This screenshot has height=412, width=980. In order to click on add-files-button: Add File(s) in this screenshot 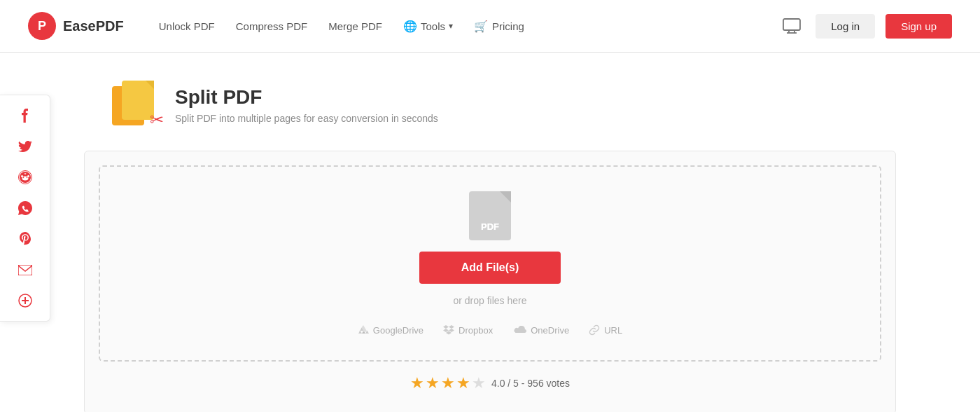, I will do `click(490, 268)`.